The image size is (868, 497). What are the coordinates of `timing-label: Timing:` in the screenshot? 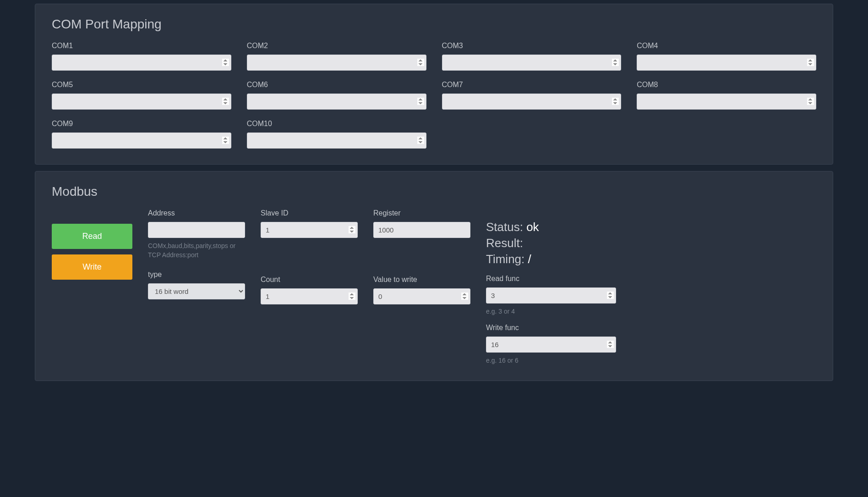 It's located at (507, 259).